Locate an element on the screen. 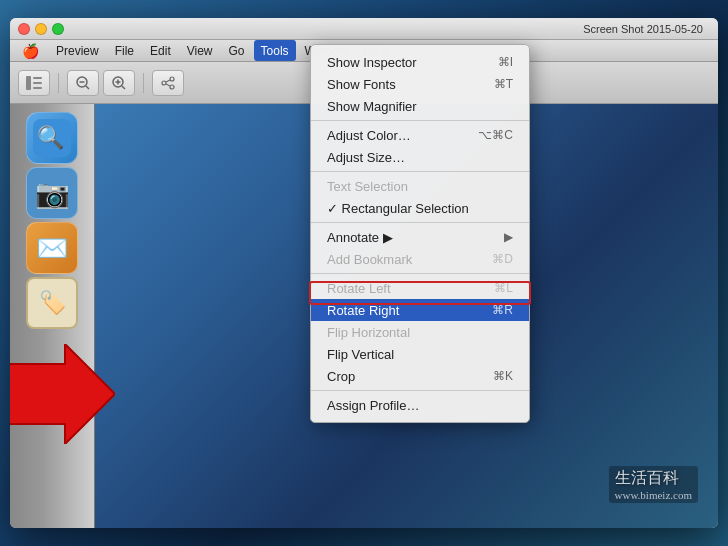 The image size is (728, 546). menu-item-show-inspector: Show Inspector ⌘I is located at coordinates (420, 62).